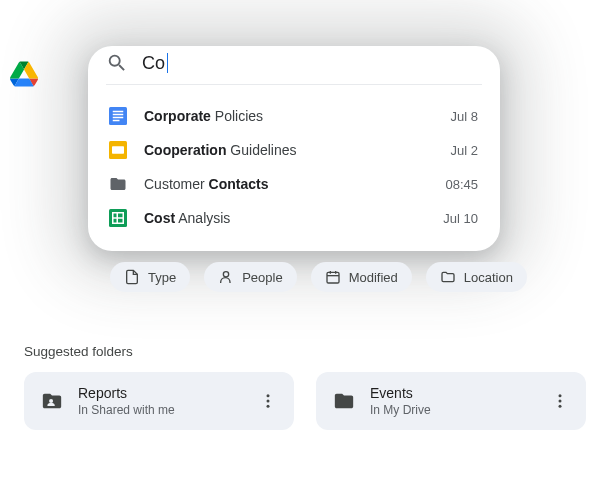 This screenshot has width=608, height=500. What do you see at coordinates (460, 218) in the screenshot?
I see `result-date: Jul 10` at bounding box center [460, 218].